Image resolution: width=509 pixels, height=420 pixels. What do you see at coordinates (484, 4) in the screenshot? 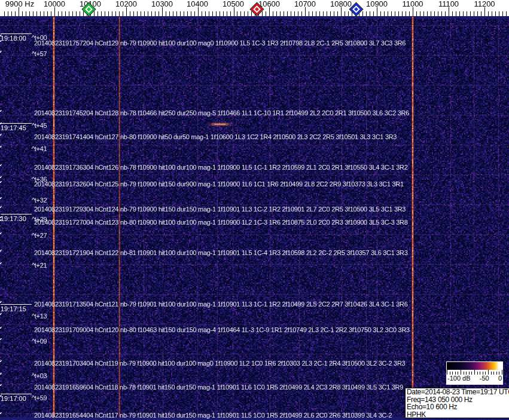
I see `freq-tick-label: 11200` at bounding box center [484, 4].